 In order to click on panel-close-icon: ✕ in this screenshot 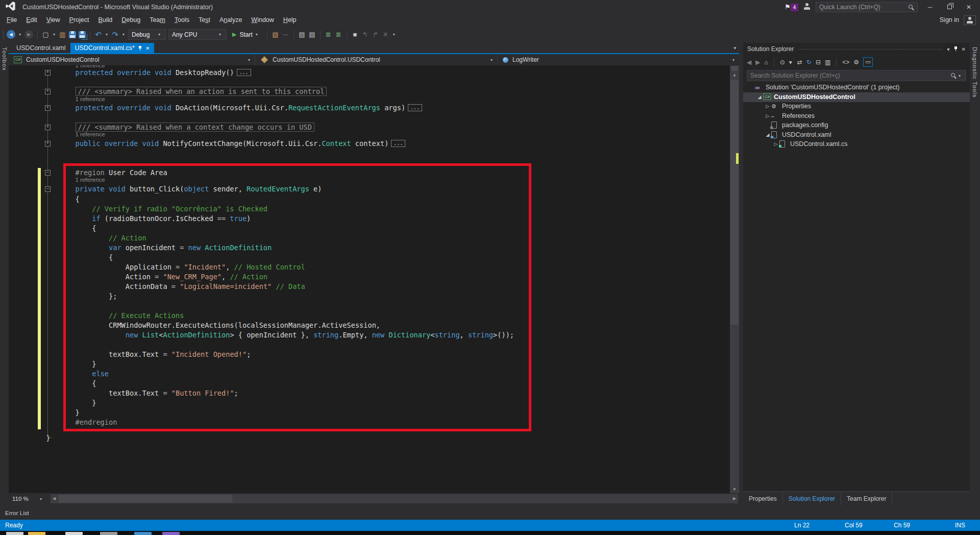, I will do `click(964, 49)`.